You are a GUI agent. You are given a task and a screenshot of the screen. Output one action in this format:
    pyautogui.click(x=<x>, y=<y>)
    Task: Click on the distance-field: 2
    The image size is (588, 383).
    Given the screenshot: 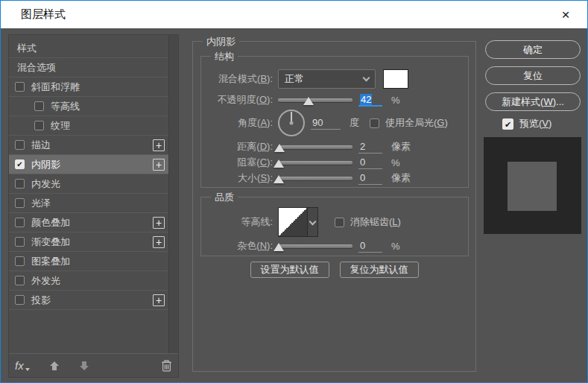 What is the action you would take?
    pyautogui.click(x=370, y=148)
    